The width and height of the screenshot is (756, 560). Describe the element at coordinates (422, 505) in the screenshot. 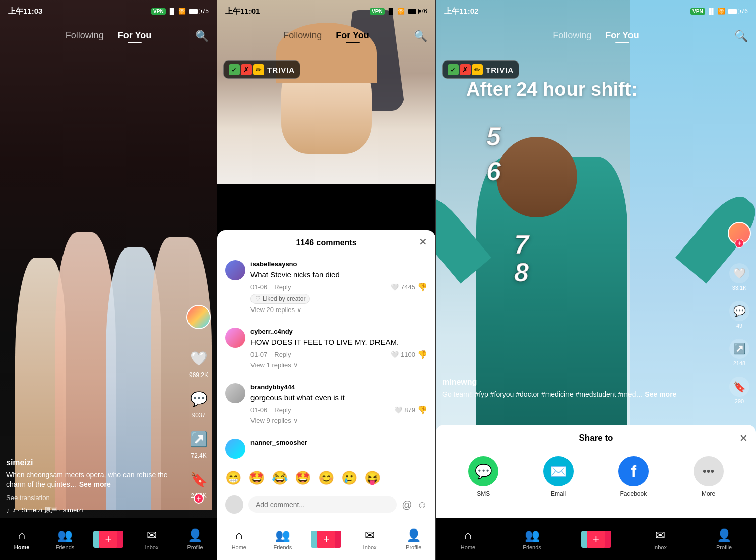

I see `emoji-picker-icon: ☺` at that location.